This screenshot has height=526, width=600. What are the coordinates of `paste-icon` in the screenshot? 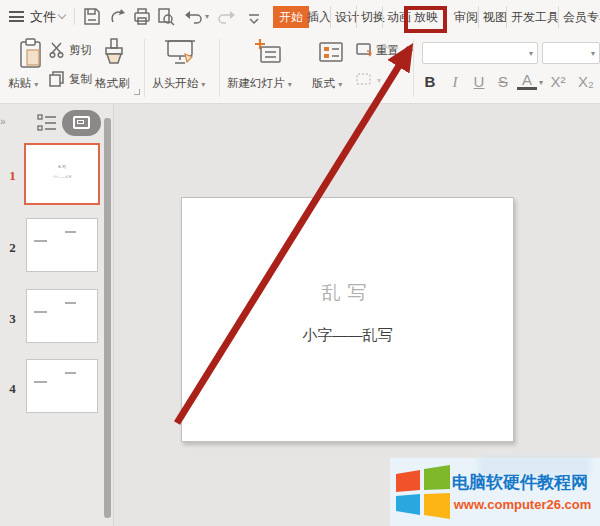 It's located at (31, 56).